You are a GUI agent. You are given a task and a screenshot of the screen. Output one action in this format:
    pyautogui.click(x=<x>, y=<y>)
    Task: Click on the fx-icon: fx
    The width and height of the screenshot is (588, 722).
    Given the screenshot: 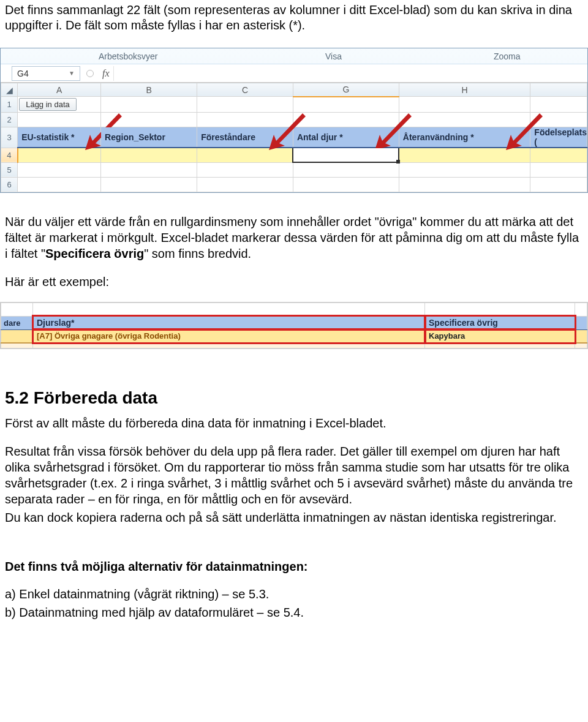 What is the action you would take?
    pyautogui.click(x=106, y=73)
    